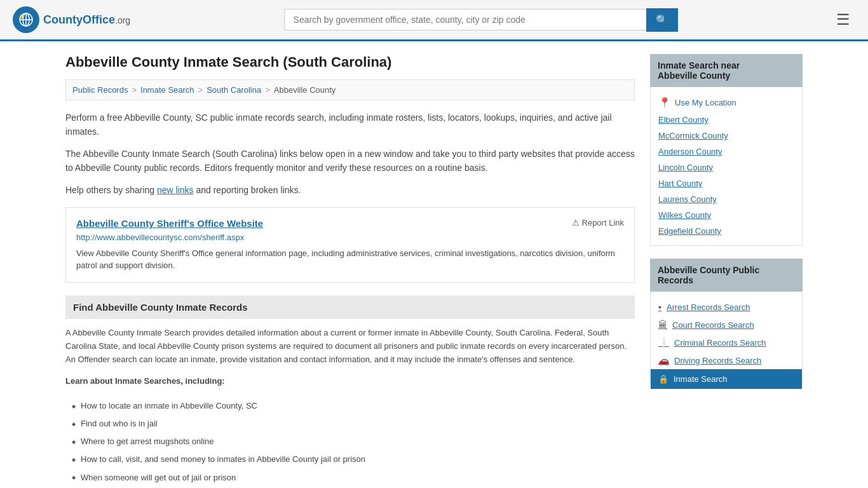  Describe the element at coordinates (726, 307) in the screenshot. I see `arrest-records-link: ▪ Arrest Records Search` at that location.